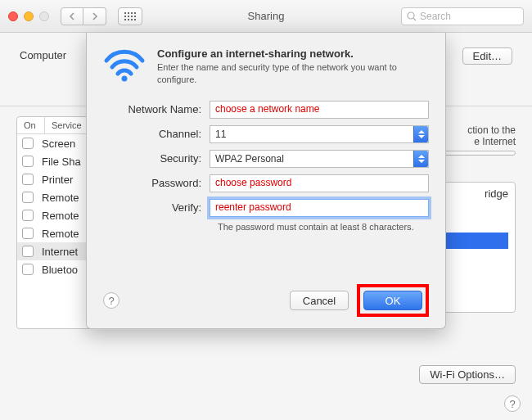 The width and height of the screenshot is (532, 420). Describe the element at coordinates (156, 183) in the screenshot. I see `password-label: Password:` at that location.